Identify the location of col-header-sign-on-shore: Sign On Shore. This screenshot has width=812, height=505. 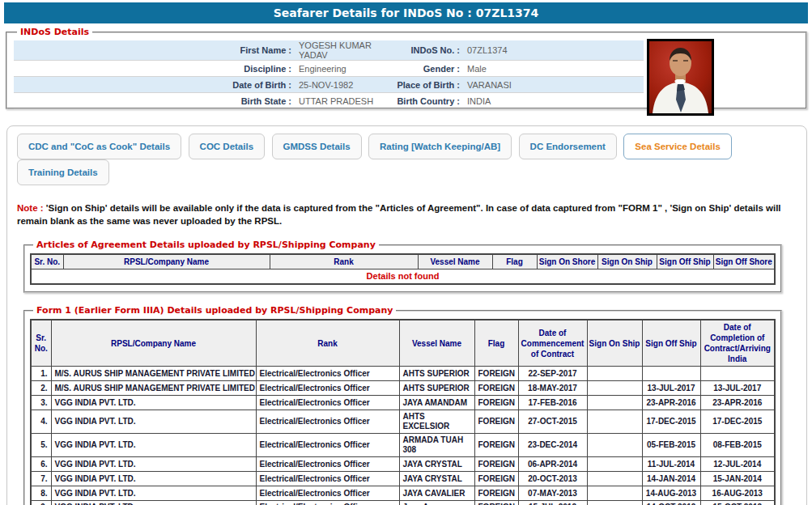
(567, 262).